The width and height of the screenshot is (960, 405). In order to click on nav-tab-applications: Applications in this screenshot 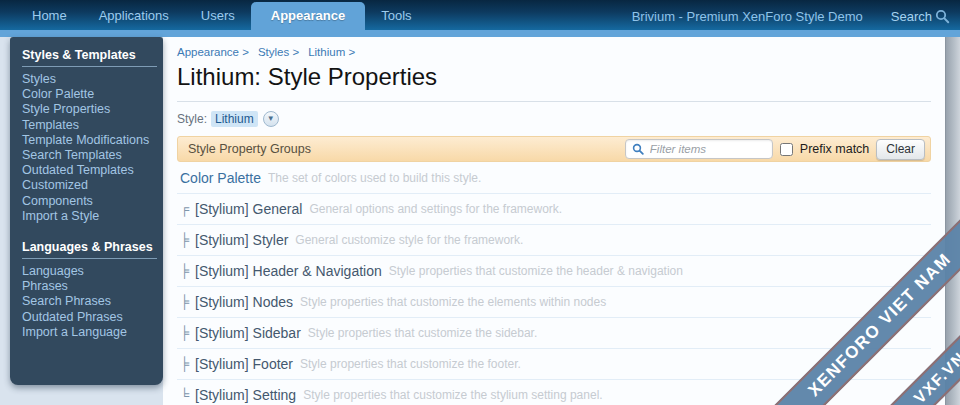, I will do `click(134, 16)`.